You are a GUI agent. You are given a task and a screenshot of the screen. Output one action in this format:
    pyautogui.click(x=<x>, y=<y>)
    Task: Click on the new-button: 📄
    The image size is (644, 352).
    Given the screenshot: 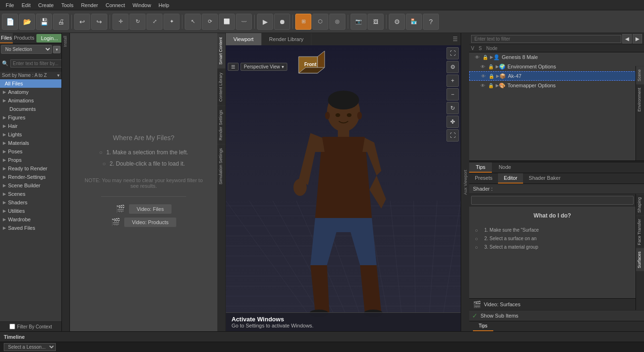 What is the action you would take?
    pyautogui.click(x=10, y=22)
    